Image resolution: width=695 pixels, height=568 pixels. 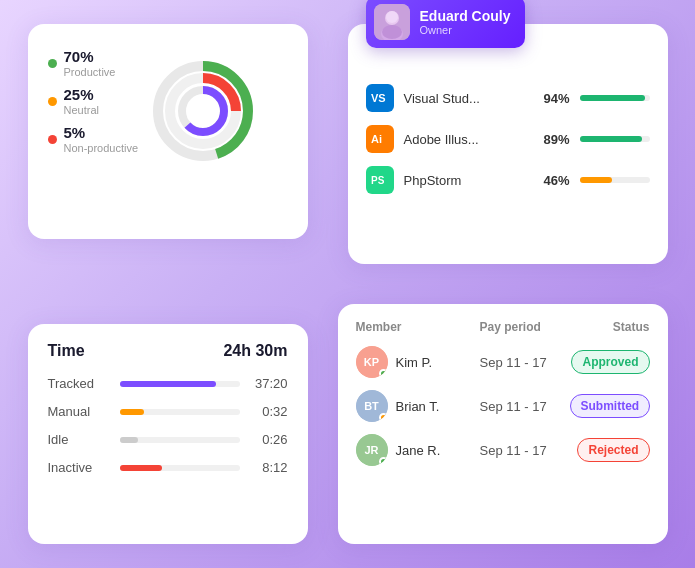 What do you see at coordinates (503, 327) in the screenshot?
I see `payroll-header: Member Pay period Status` at bounding box center [503, 327].